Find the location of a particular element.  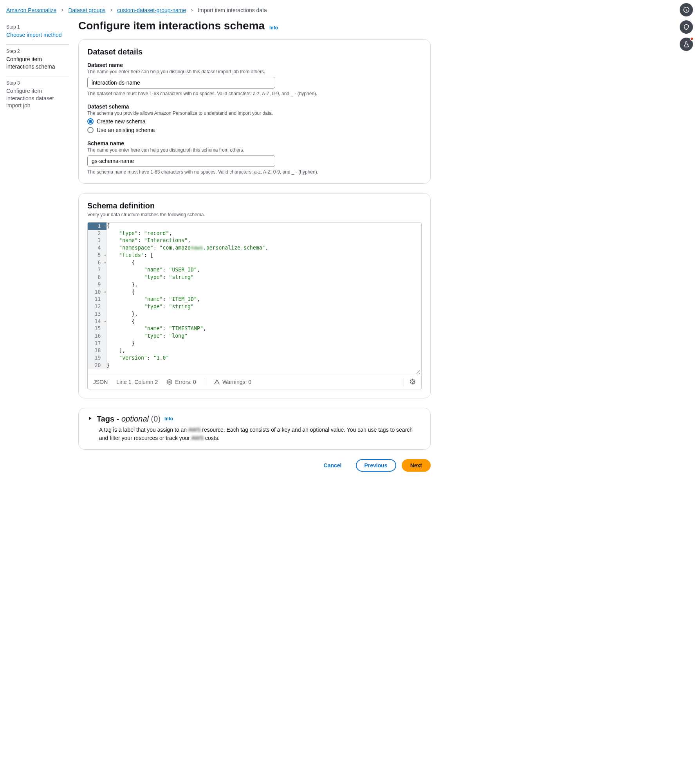

experiments-button is located at coordinates (686, 44).